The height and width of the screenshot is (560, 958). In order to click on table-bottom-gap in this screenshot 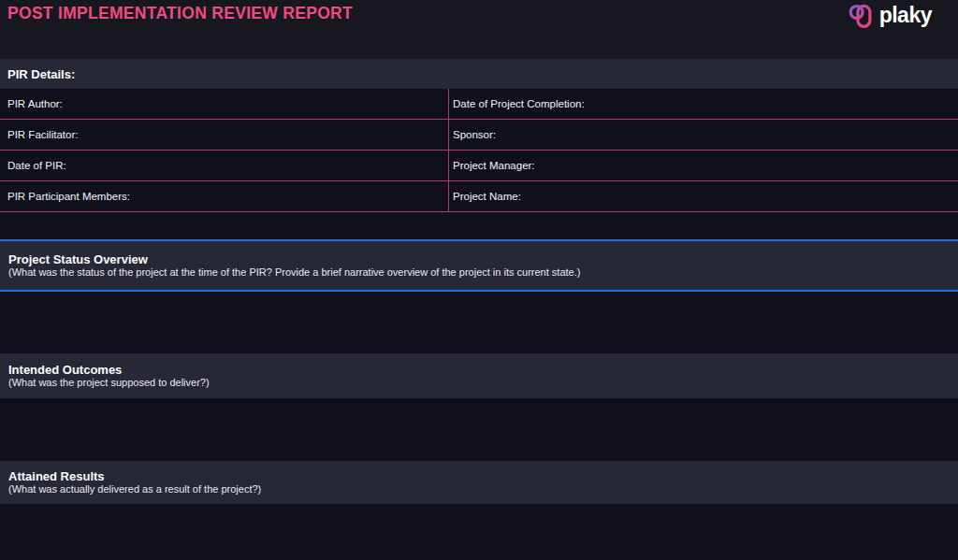, I will do `click(479, 226)`.